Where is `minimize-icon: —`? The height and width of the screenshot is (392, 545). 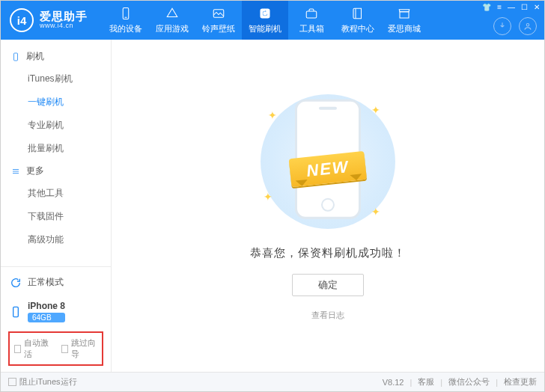
minimize-icon: — is located at coordinates (511, 7).